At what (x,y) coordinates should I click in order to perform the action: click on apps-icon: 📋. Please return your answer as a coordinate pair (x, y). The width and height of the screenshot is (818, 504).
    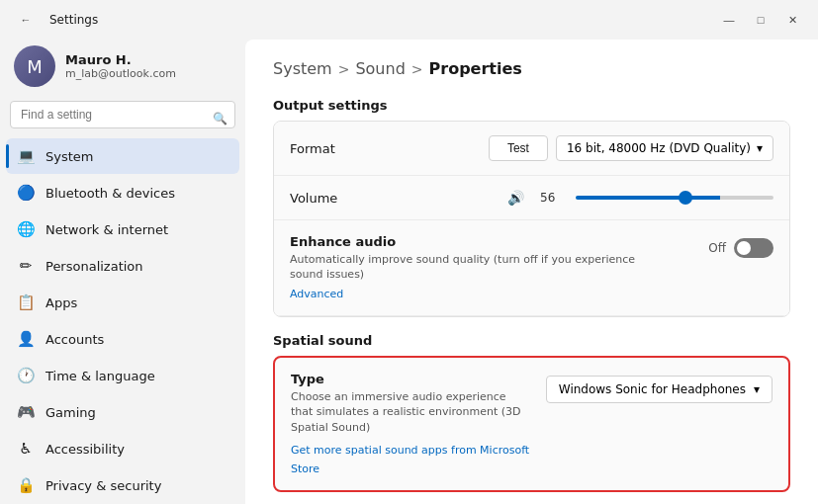
    Looking at the image, I should click on (26, 302).